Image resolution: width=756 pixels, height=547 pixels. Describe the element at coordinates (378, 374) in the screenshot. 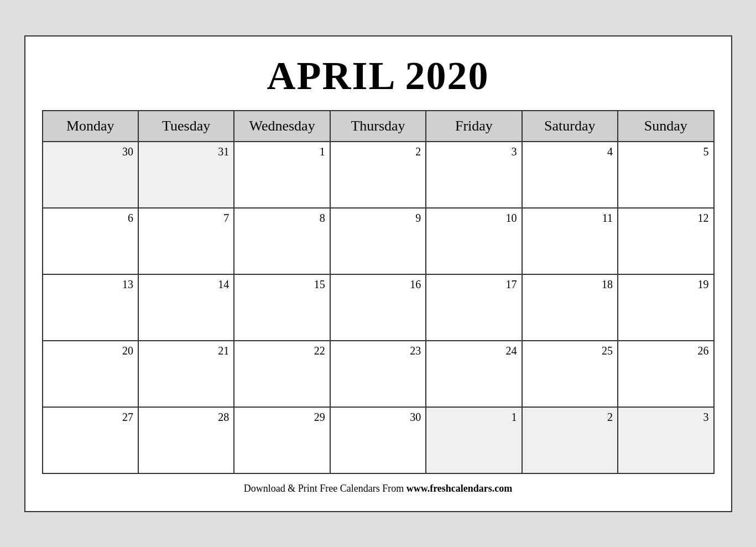

I see `week-row-4: 20212223242526` at that location.